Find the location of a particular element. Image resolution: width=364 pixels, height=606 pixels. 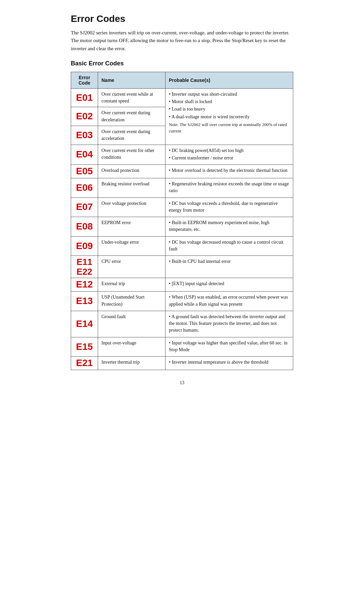

error-cause-cell: [EXT] input signal detected is located at coordinates (229, 285).